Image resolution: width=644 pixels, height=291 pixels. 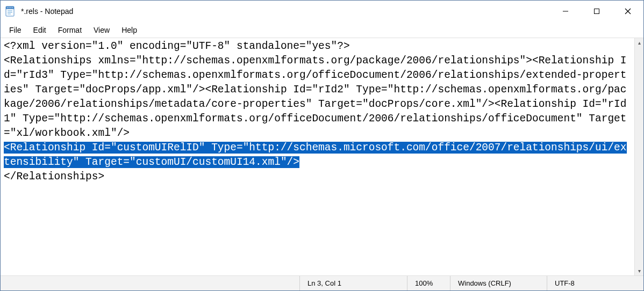 What do you see at coordinates (47, 11) in the screenshot?
I see `window-title: *.rels - Notepad` at bounding box center [47, 11].